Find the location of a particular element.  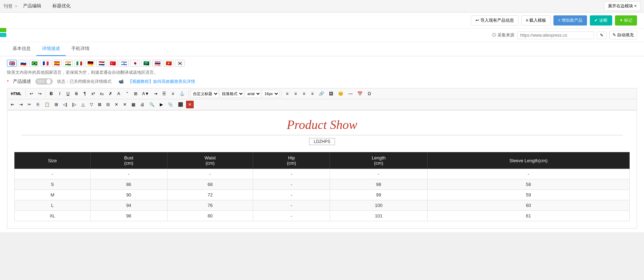

media-button: ▶ is located at coordinates (161, 105).